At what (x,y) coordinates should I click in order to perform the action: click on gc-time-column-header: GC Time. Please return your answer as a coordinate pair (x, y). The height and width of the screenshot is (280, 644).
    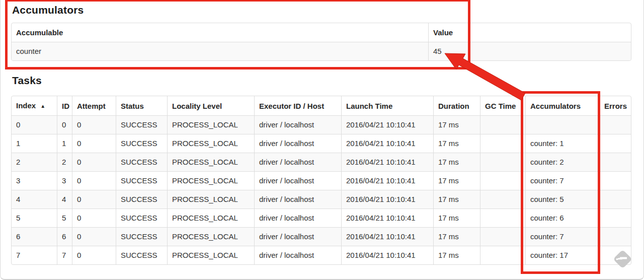
    Looking at the image, I should click on (503, 106).